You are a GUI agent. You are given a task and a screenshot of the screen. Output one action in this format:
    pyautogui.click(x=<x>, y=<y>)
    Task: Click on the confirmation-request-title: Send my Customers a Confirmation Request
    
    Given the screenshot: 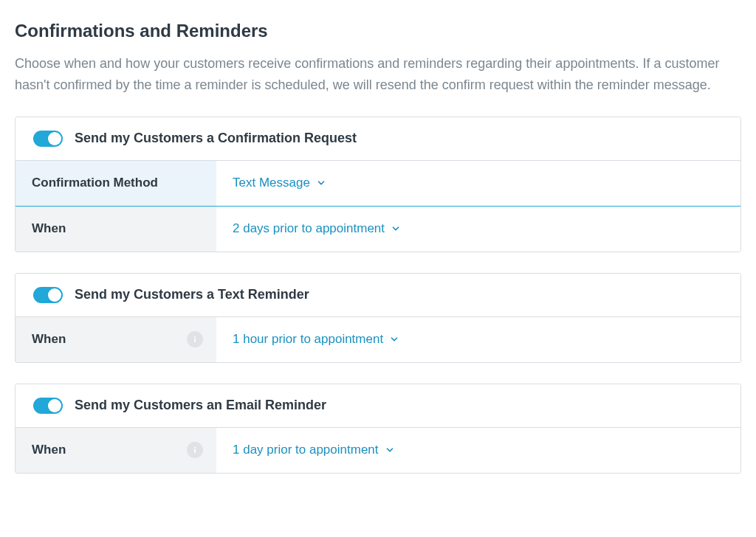 What is the action you would take?
    pyautogui.click(x=216, y=139)
    